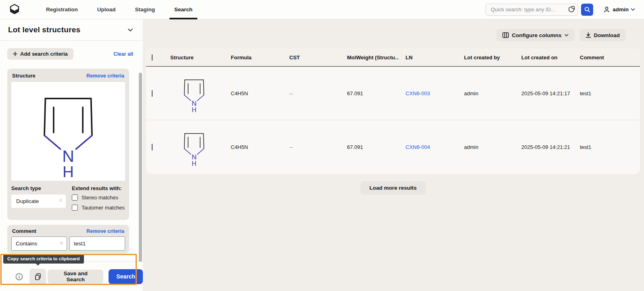  I want to click on tautomer-matches-label: Tautomer matches, so click(103, 207).